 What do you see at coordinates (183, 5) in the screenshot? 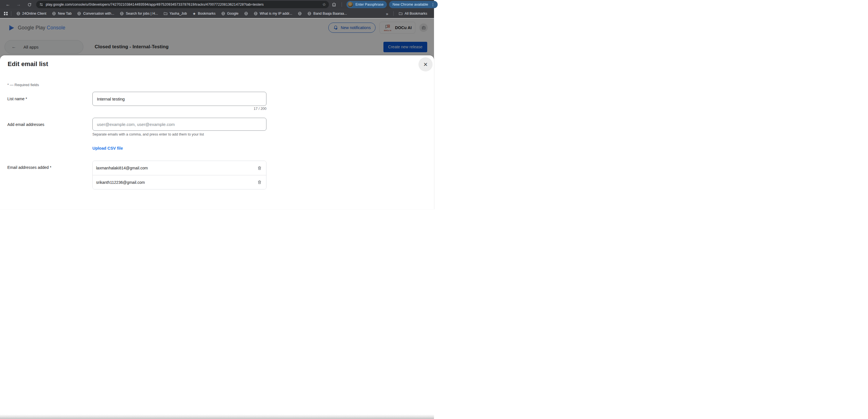
I see `url-bar: play.google.com/console/u/0/developers/7…` at bounding box center [183, 5].